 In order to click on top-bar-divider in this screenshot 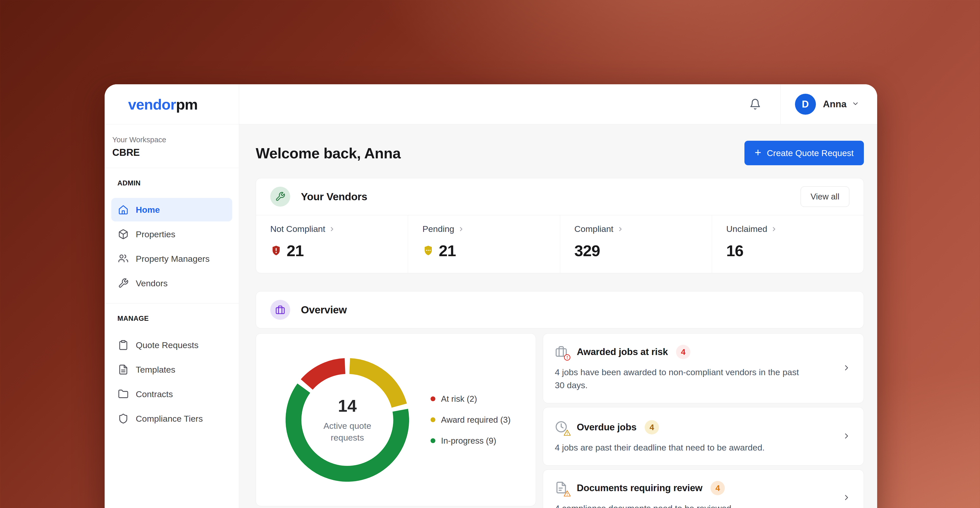, I will do `click(781, 104)`.